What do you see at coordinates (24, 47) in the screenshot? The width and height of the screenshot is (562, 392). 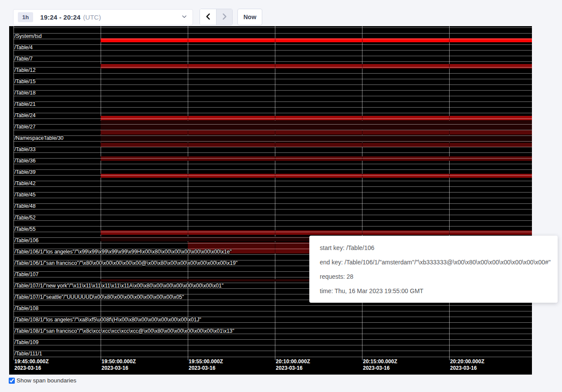 I see `row-label: /Table/4` at bounding box center [24, 47].